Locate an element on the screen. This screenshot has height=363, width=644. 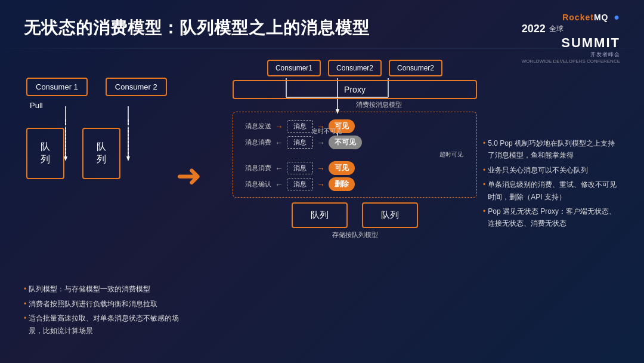
right-consumer2-label: Consumer2 is located at coordinates (355, 68).